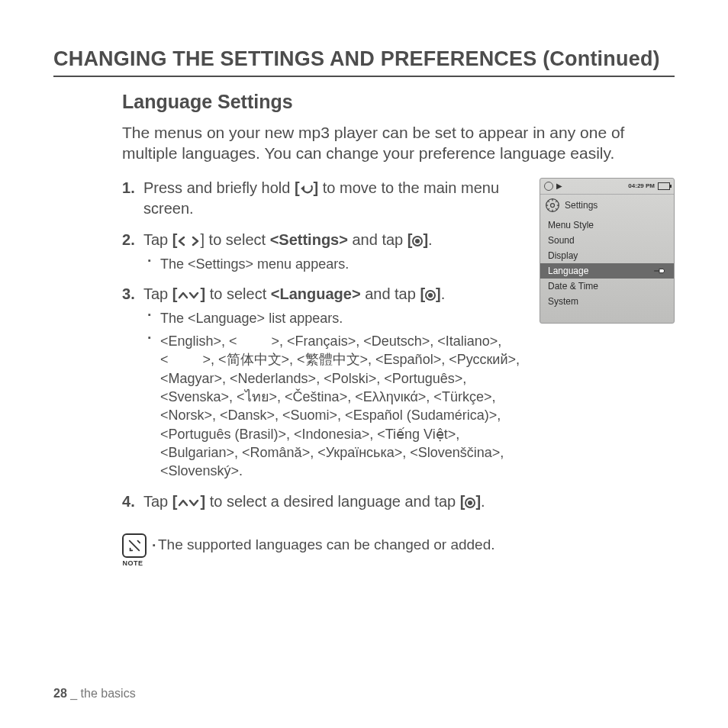 The height and width of the screenshot is (728, 728). Describe the element at coordinates (324, 198) in the screenshot. I see `step-1: Press and briefly hold [] to move to the…` at that location.